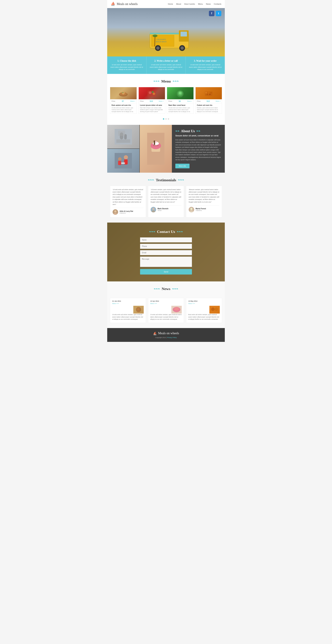 Image resolution: width=332 pixels, height=644 pixels. I want to click on contact-ornament-left: ❧❧❧, so click(152, 232).